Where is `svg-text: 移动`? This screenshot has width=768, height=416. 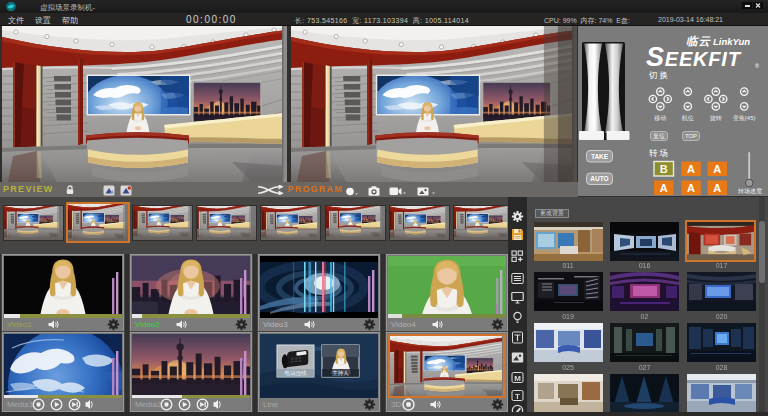 svg-text: 移动 is located at coordinates (660, 118).